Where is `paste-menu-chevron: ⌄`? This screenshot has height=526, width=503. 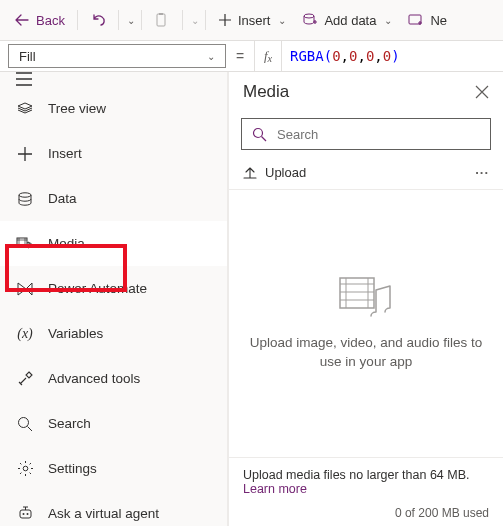
paste-menu-chevron: ⌄ is located at coordinates (195, 20).